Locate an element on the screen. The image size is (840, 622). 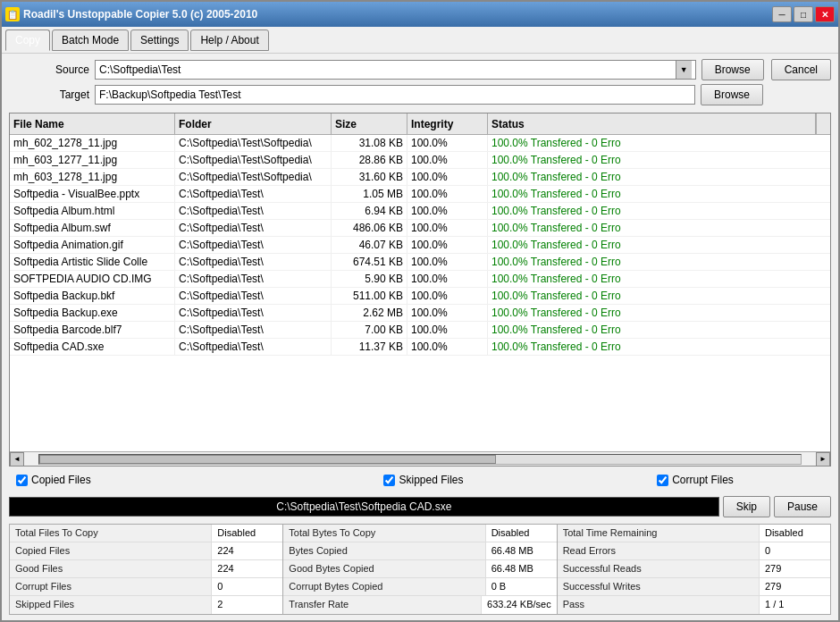
tab-help-about: Help / About is located at coordinates (229, 40).